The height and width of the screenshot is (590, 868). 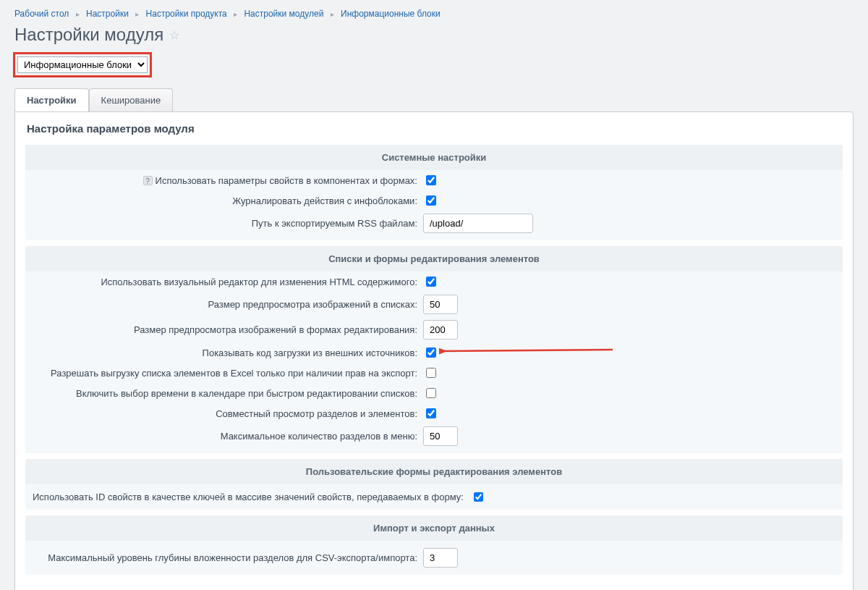 What do you see at coordinates (391, 14) in the screenshot?
I see `breadcrumb-item: Информационные блоки` at bounding box center [391, 14].